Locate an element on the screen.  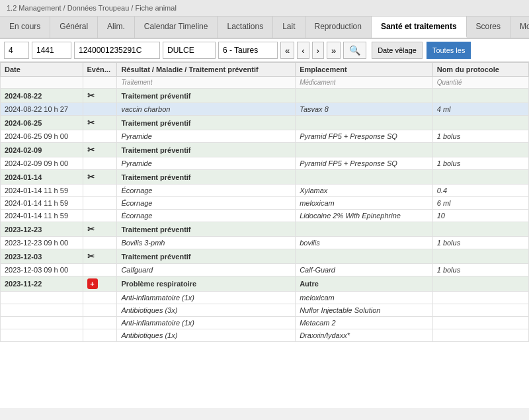
subheader-traitement: Traitement is located at coordinates (206, 83).